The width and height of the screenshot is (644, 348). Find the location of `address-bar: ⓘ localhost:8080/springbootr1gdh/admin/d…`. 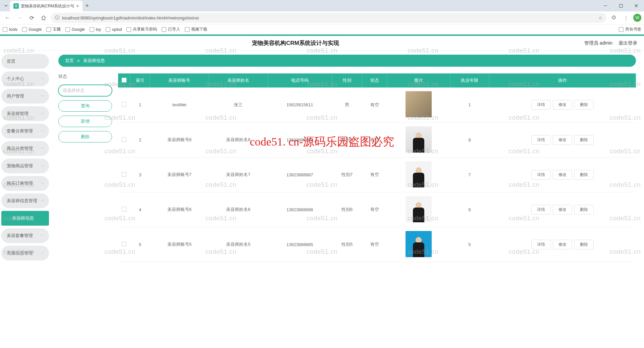

address-bar: ⓘ localhost:8080/springbootr1gdh/admin/d… is located at coordinates (329, 18).